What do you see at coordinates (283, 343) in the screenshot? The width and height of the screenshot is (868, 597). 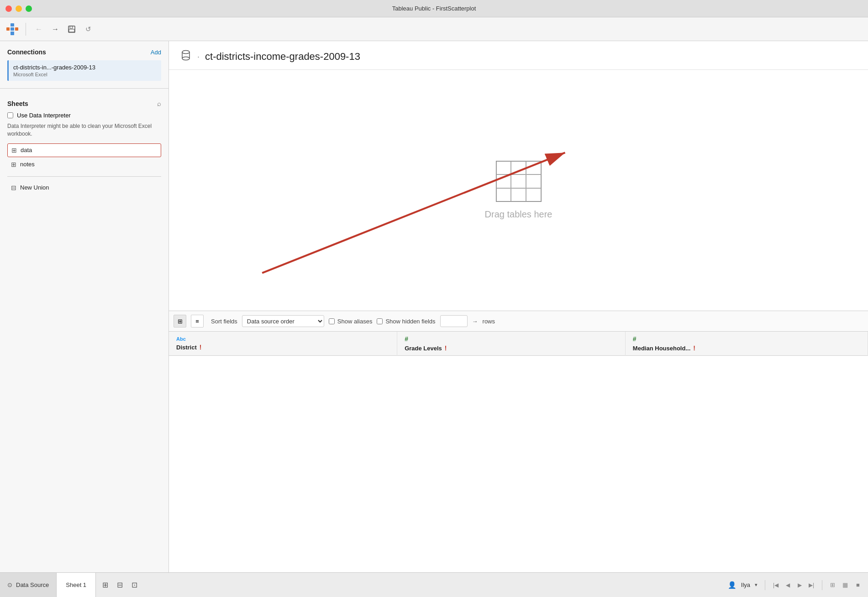 I see `column-header-district: Abc District !` at bounding box center [283, 343].